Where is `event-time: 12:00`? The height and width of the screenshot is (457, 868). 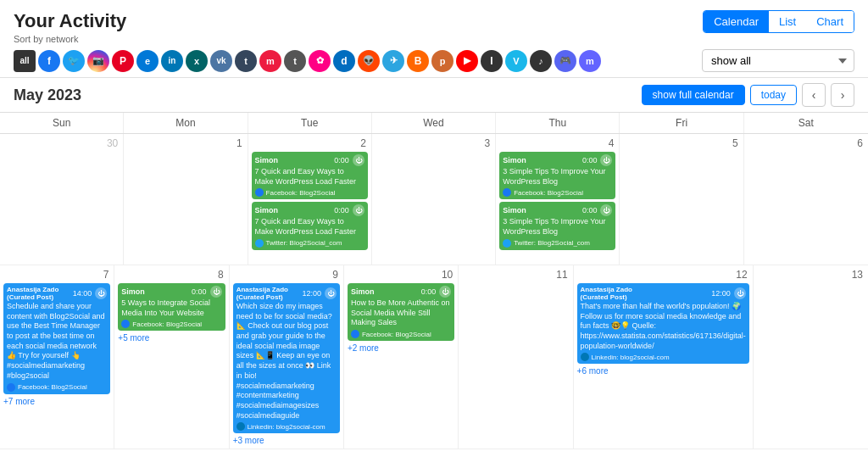
event-time: 12:00 is located at coordinates (721, 293).